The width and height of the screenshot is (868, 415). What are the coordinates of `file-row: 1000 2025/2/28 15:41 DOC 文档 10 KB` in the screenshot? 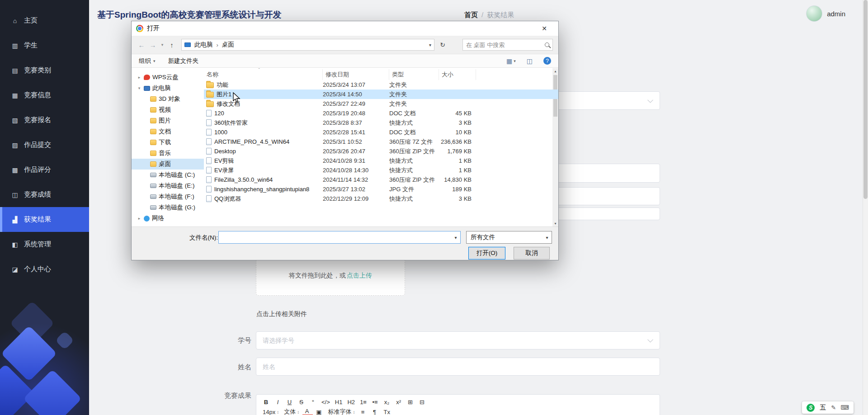 It's located at (381, 132).